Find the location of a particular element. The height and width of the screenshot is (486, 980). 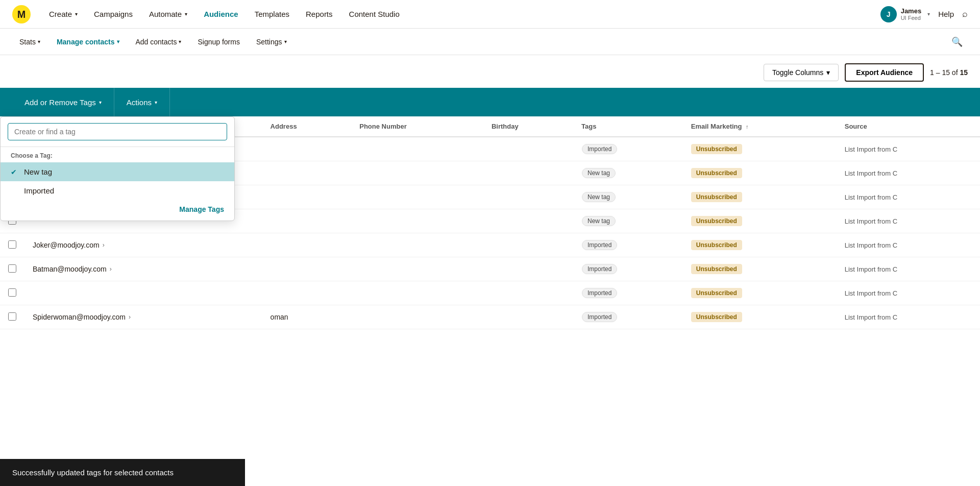

table-row: Spiderwoman@moodjoy.com›omanImportedUnsu… is located at coordinates (490, 318).